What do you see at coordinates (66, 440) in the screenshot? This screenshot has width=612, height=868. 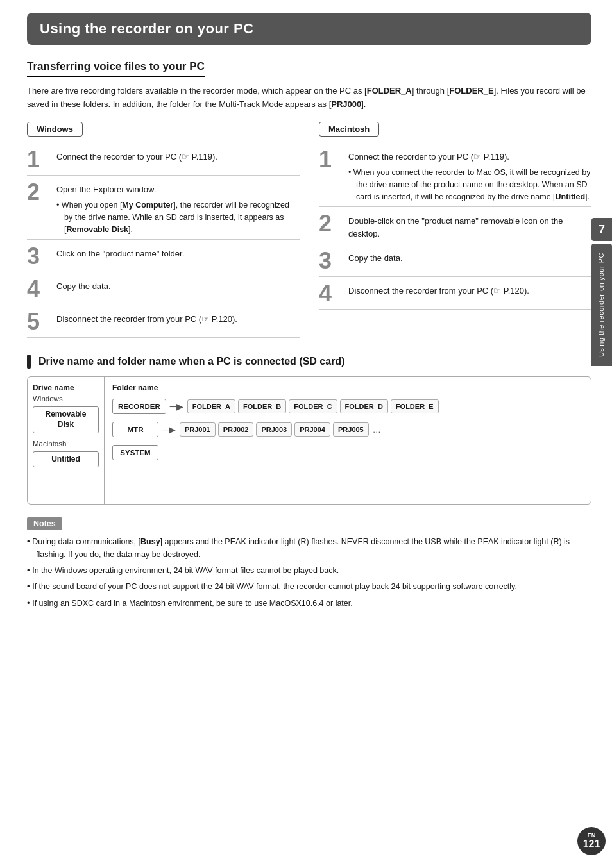 I see `drive-col: Drive name Windows Removable Disk Macint…` at bounding box center [66, 440].